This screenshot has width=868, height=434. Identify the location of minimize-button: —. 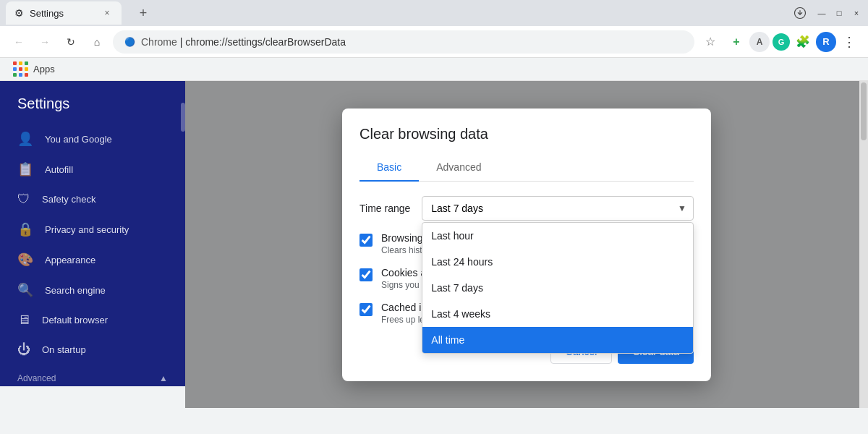
(822, 13).